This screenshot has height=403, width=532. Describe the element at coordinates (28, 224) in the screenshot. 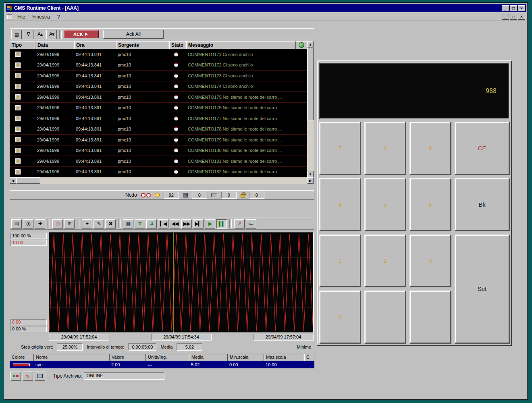

I see `zoom-icon: ◎` at that location.